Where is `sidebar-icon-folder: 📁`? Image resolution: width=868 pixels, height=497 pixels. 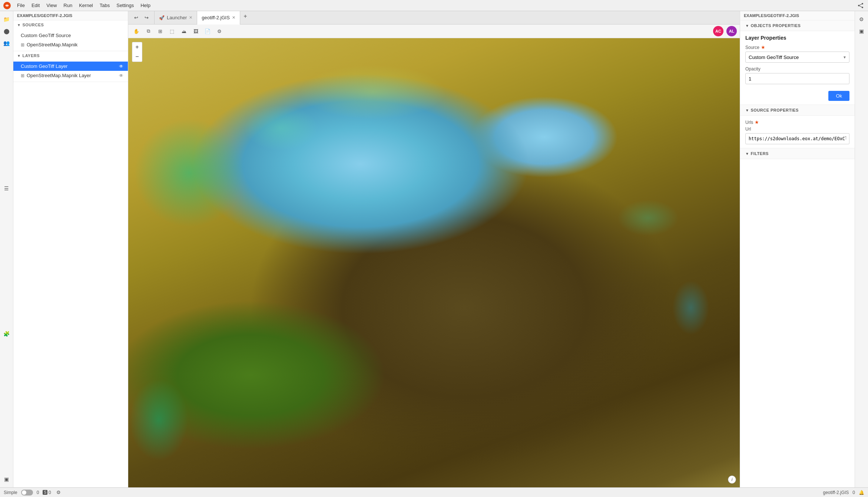
sidebar-icon-folder: 📁 is located at coordinates (7, 19).